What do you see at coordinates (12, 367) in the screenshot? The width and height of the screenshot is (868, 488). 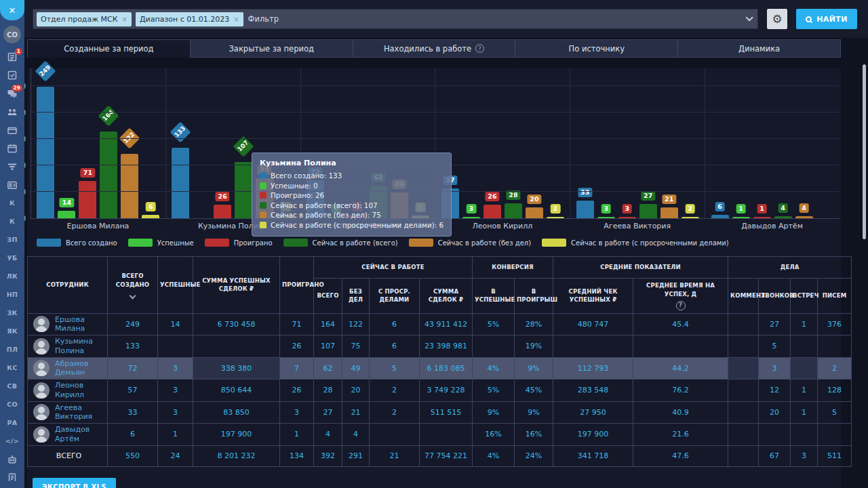 I see `sidebar-item-кс: КС` at bounding box center [12, 367].